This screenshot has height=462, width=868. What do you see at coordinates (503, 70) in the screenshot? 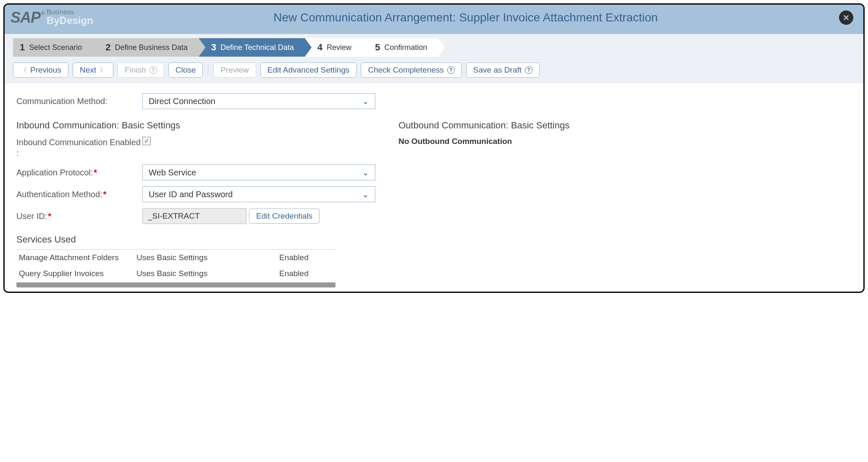
I see `save-as-draft-button: Save as Draft ?` at bounding box center [503, 70].